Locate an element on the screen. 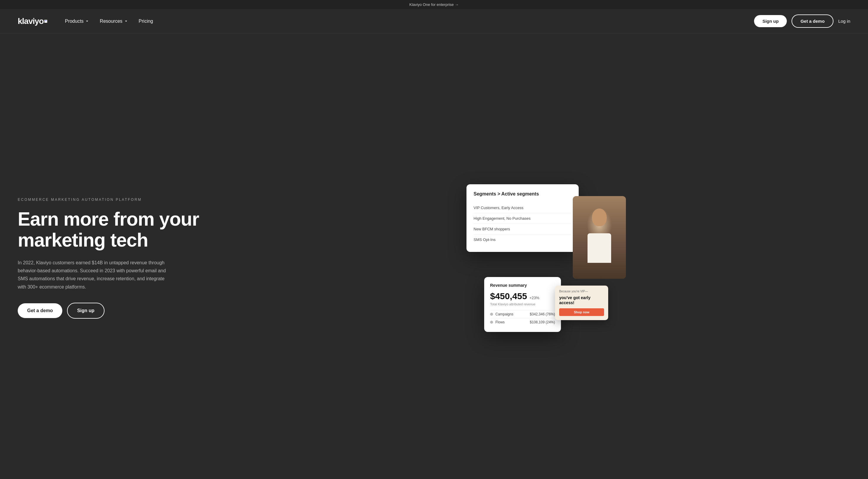  segments-card-title: Segments > Active segments is located at coordinates (522, 194).